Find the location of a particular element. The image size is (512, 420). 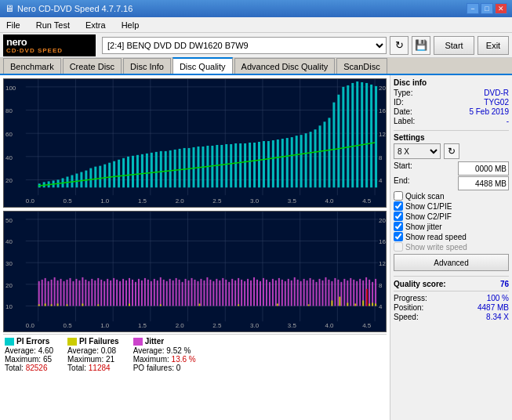

svg-text: 16 is located at coordinates (383, 111).